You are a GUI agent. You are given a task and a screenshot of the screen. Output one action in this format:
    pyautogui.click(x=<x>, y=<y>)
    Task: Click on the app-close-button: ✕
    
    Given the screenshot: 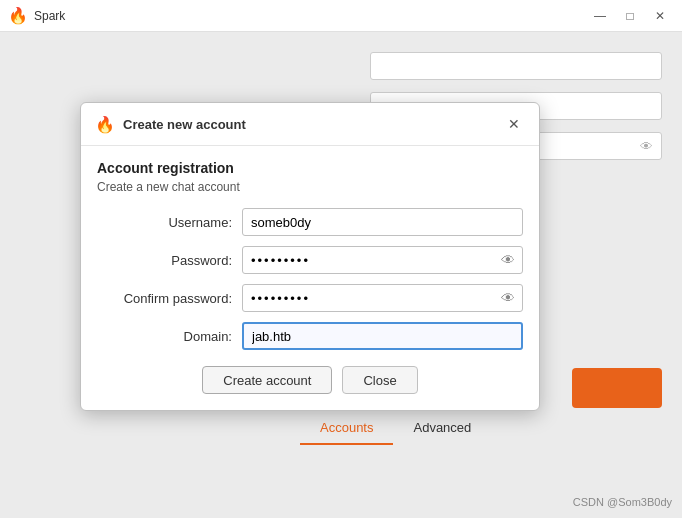 What is the action you would take?
    pyautogui.click(x=660, y=16)
    